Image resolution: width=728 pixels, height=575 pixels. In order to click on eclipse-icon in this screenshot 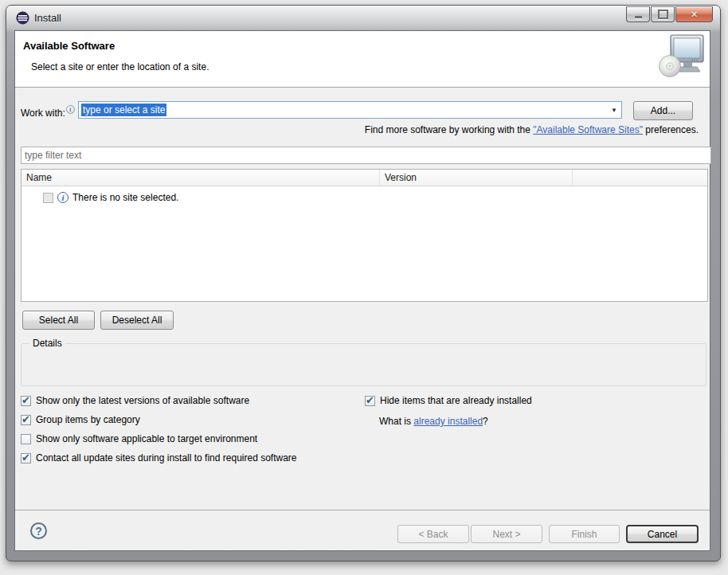, I will do `click(22, 18)`.